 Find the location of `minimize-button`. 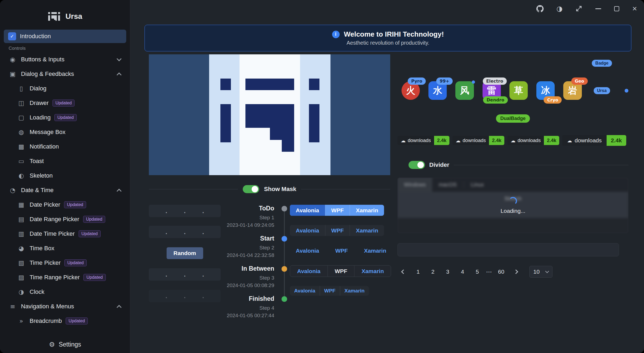

minimize-button is located at coordinates (598, 9).